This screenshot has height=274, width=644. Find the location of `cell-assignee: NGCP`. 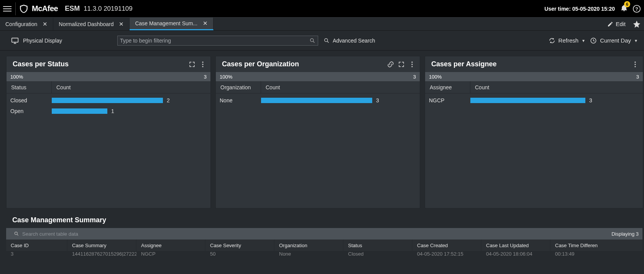

cell-assignee: NGCP is located at coordinates (171, 254).